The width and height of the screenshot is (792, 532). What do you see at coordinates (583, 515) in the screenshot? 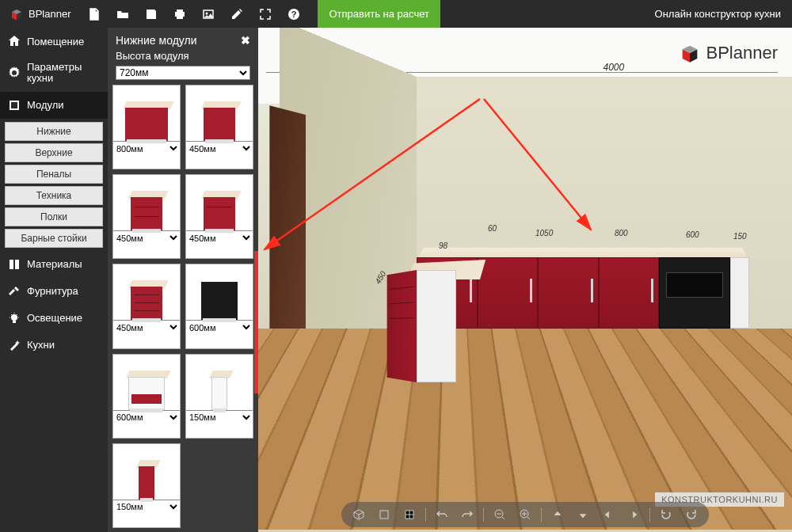
I see `pan-down-button` at bounding box center [583, 515].